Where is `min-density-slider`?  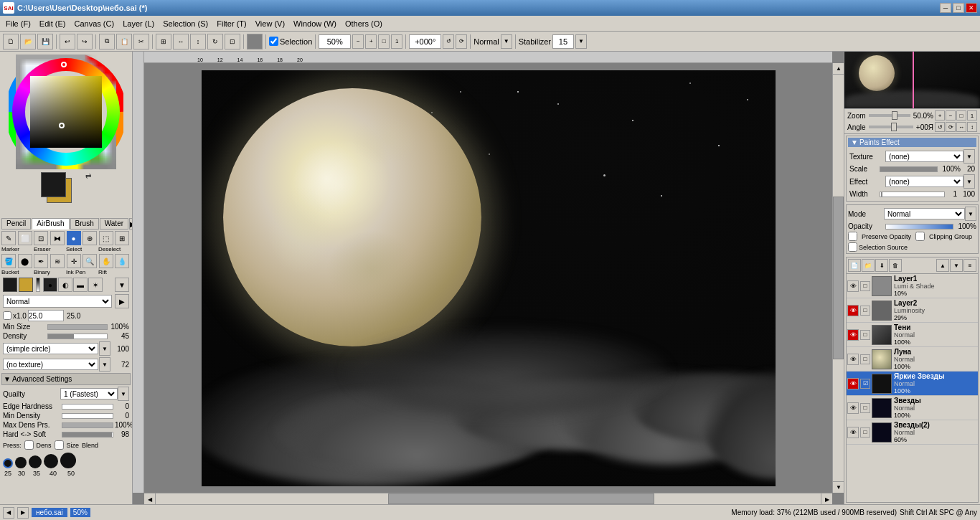
min-density-slider is located at coordinates (88, 416).